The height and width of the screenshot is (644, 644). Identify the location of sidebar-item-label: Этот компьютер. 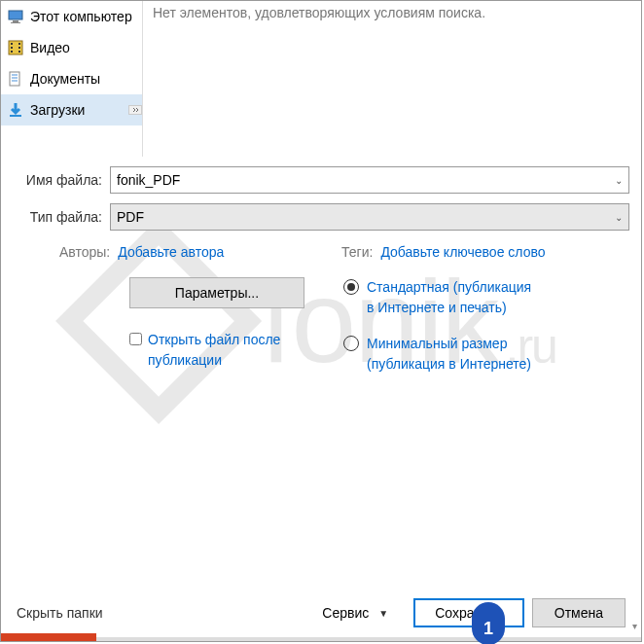
(82, 17).